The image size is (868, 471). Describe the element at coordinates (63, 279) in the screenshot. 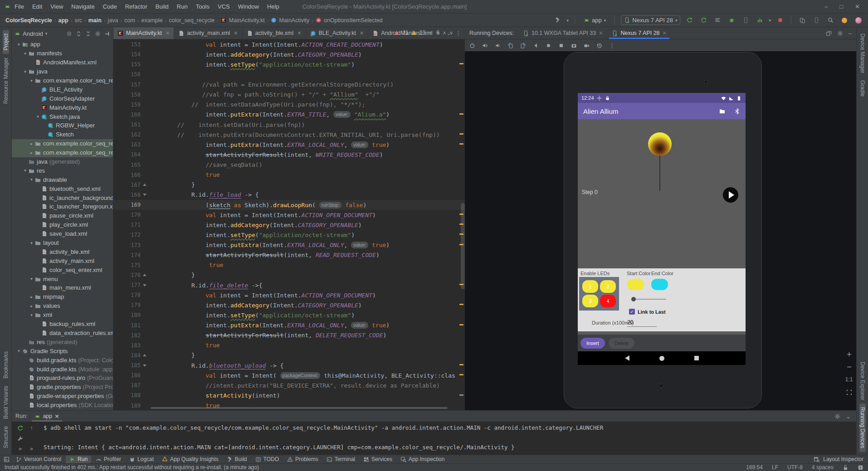

I see `tree-item: ▾menu` at that location.